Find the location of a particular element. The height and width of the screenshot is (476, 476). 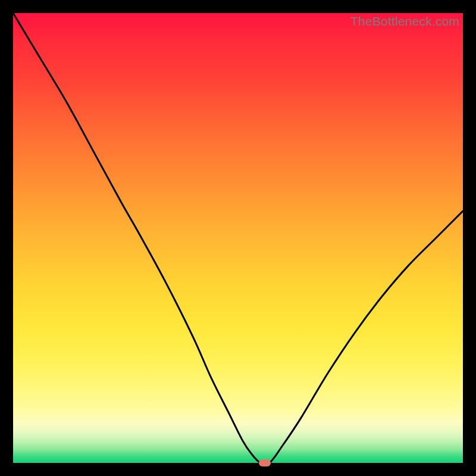

watermark-text: TheBottleneck.com is located at coordinates (405, 21).